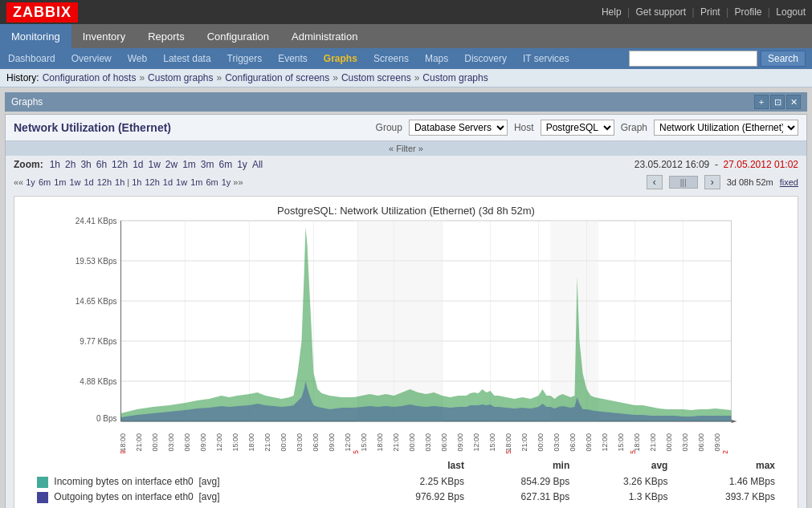  What do you see at coordinates (35, 36) in the screenshot?
I see `nav-monitoring: Monitoring` at bounding box center [35, 36].